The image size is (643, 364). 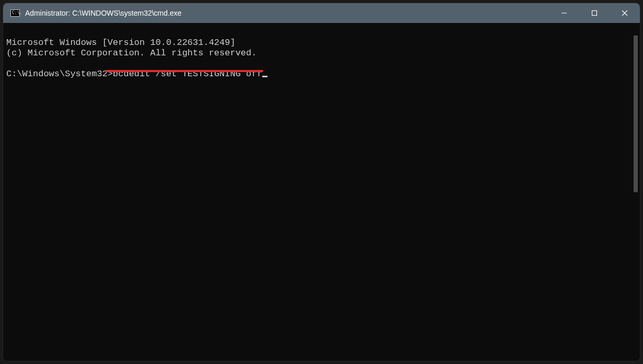 What do you see at coordinates (594, 13) in the screenshot?
I see `maximize-icon` at bounding box center [594, 13].